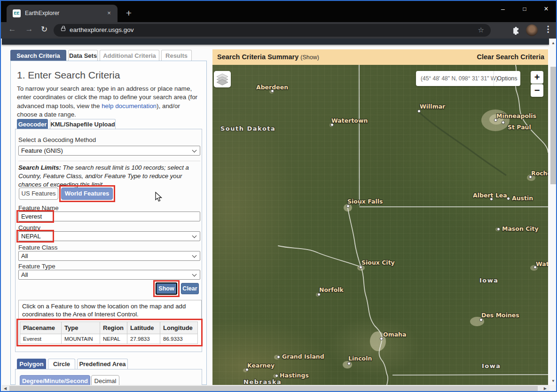 The image size is (557, 392). I want to click on tab-additional-criteria: Additional Criteria, so click(130, 55).